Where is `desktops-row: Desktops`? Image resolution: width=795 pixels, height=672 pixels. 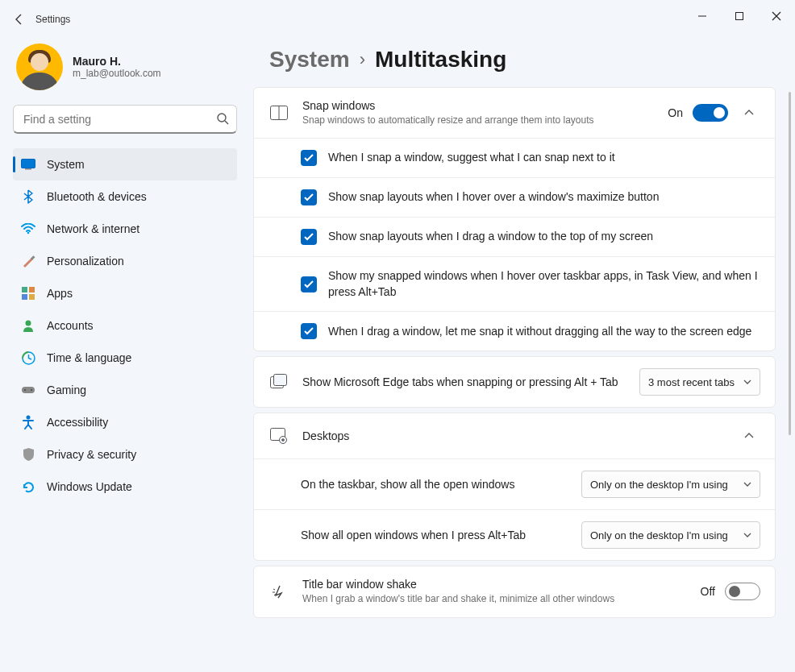 desktops-row: Desktops is located at coordinates (514, 436).